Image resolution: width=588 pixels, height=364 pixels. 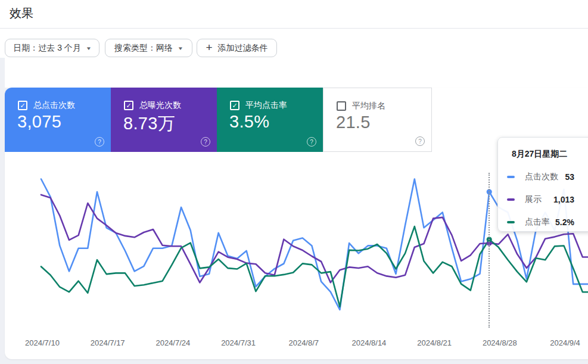 What do you see at coordinates (266, 105) in the screenshot?
I see `metric-card-label: 平均点击率` at bounding box center [266, 105].